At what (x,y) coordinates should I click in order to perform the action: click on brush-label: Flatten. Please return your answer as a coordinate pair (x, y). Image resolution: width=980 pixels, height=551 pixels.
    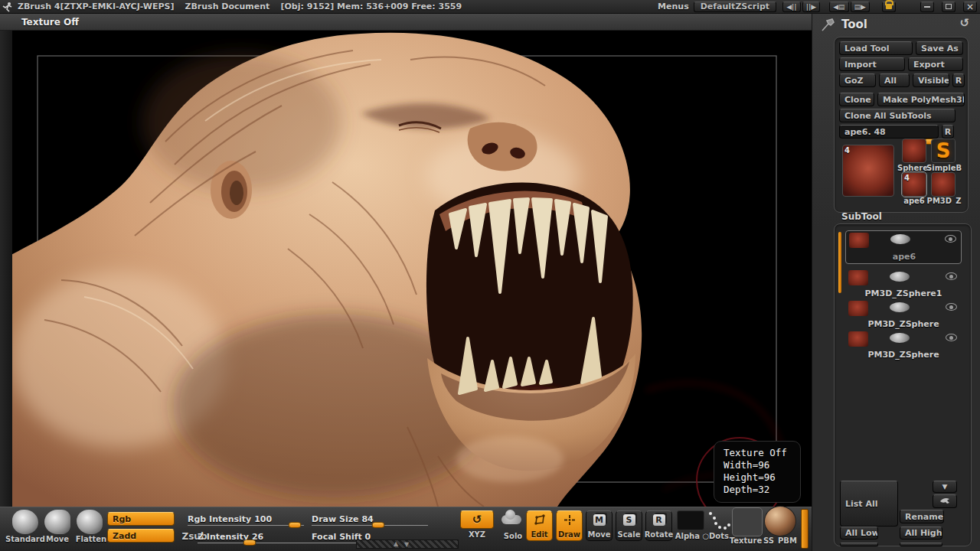
    Looking at the image, I should click on (91, 539).